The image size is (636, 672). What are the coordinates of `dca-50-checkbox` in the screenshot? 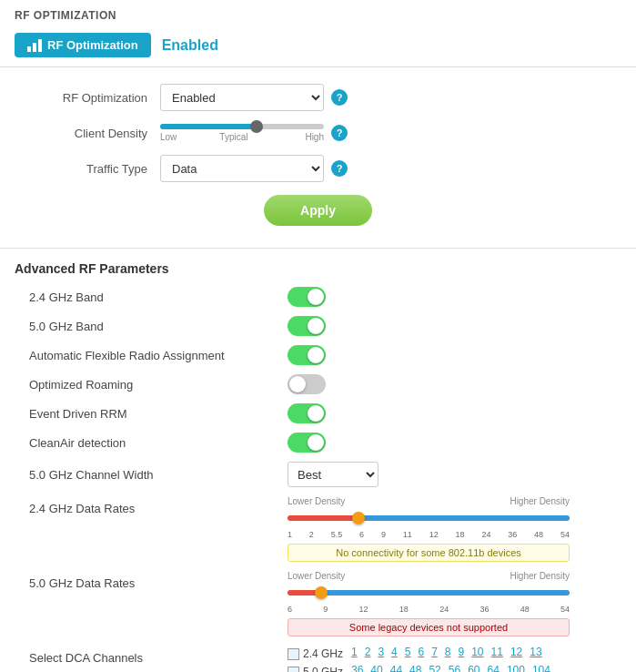 It's located at (293, 670).